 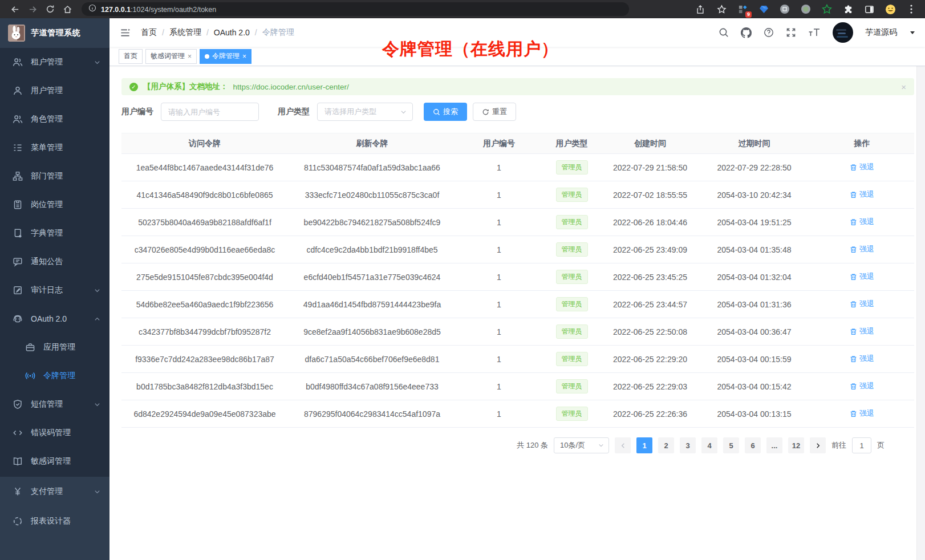 What do you see at coordinates (55, 205) in the screenshot?
I see `sidebar-item-post: 岗位管理` at bounding box center [55, 205].